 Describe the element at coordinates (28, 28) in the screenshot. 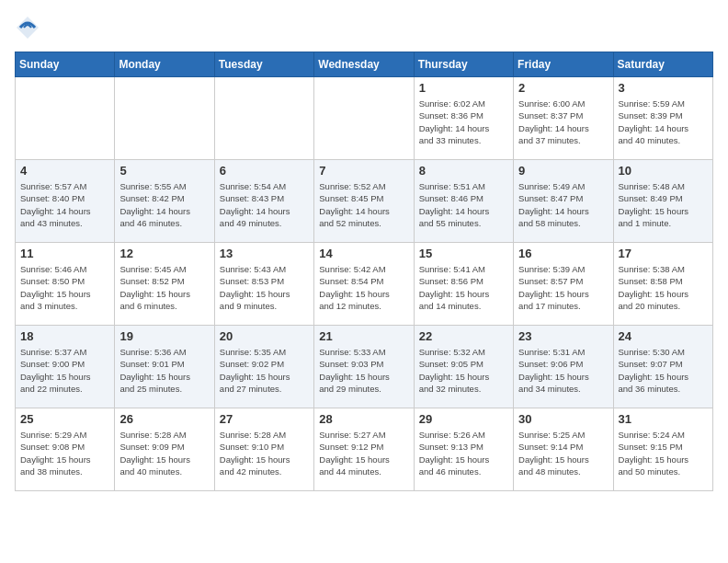

I see `logo-icon` at that location.